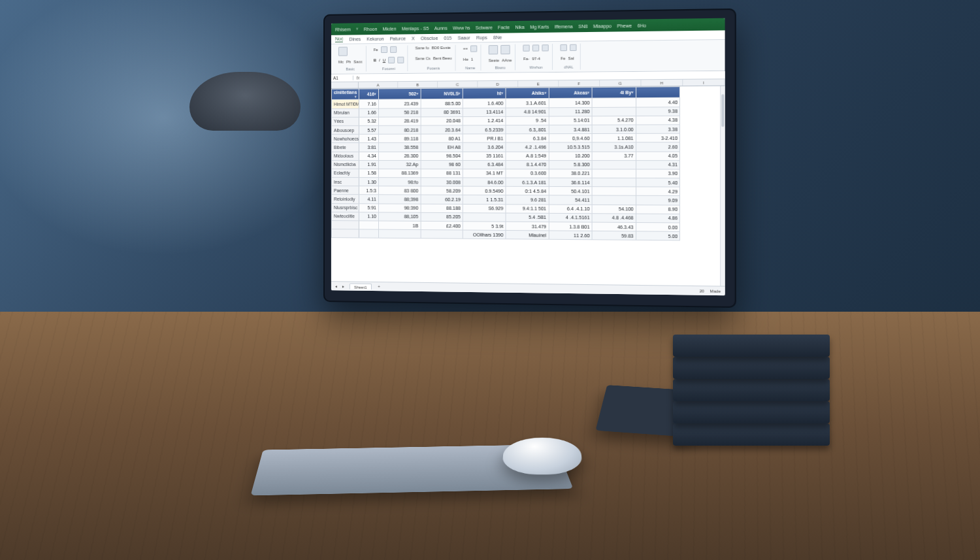 The width and height of the screenshot is (980, 560). What do you see at coordinates (704, 82) in the screenshot?
I see `col-letter: I` at bounding box center [704, 82].